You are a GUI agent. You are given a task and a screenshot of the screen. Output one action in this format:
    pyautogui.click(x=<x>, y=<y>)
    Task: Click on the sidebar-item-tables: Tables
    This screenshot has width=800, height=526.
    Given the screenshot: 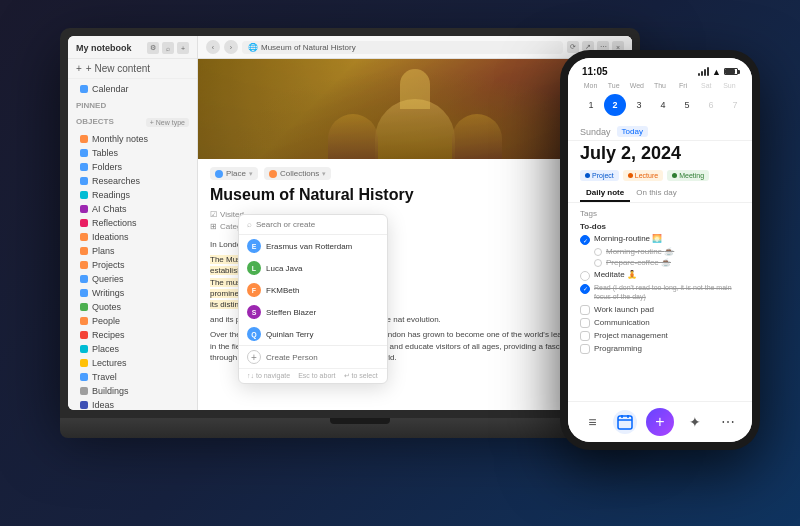 What is the action you would take?
    pyautogui.click(x=132, y=153)
    